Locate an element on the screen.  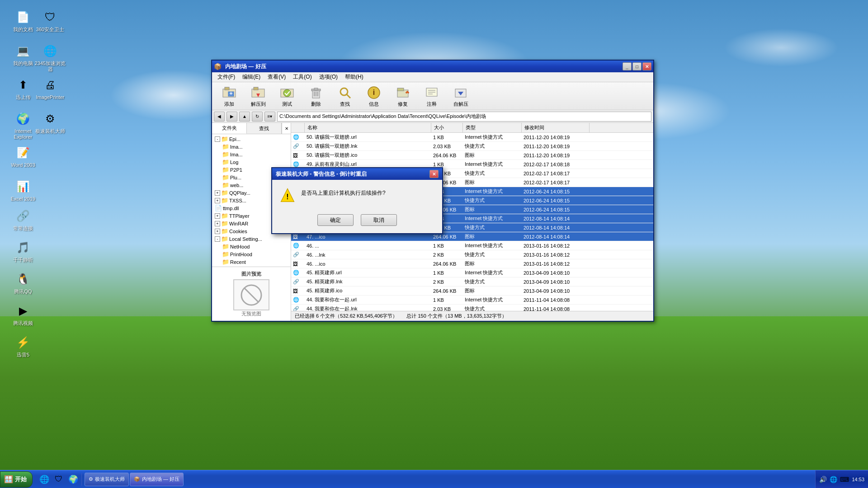
forward-button: ▶ is located at coordinates (232, 117).